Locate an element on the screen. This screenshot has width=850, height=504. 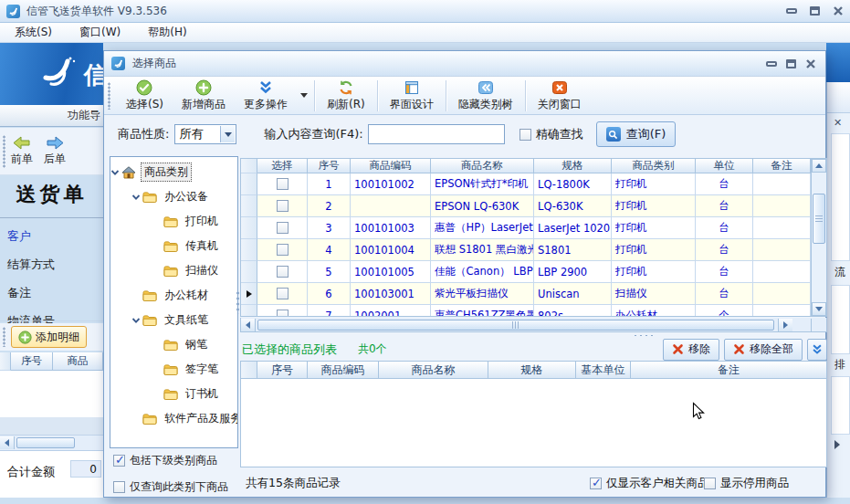
panel-arrow-icon is located at coordinates (837, 445).